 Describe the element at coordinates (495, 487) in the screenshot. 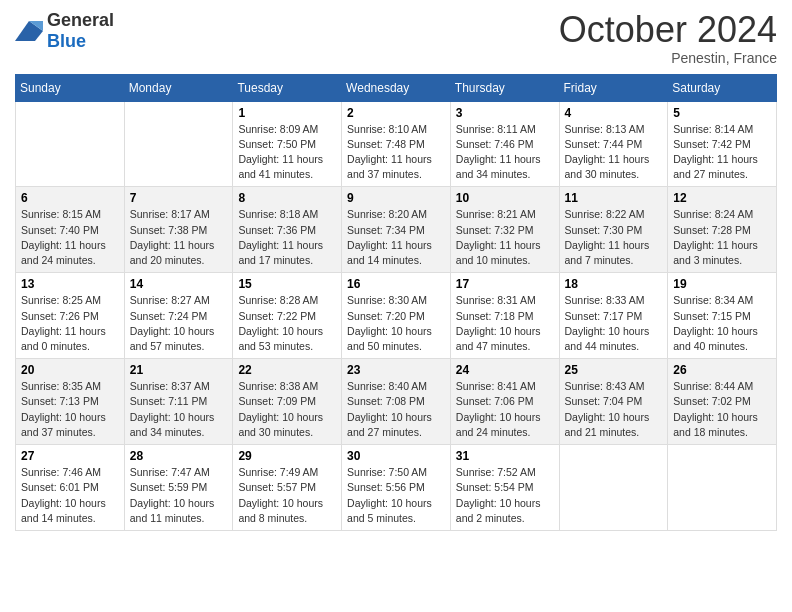

I see `sunset-text: Sunset: 5:54 PM` at that location.